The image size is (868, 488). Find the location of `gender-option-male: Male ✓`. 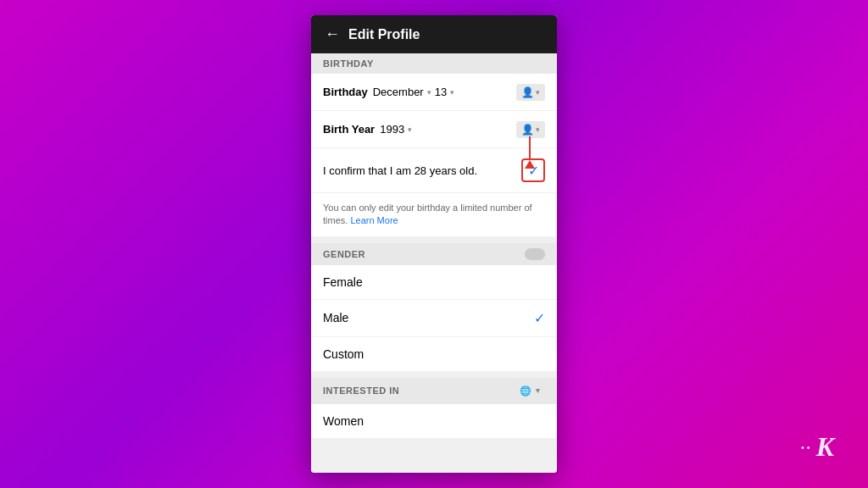

gender-option-male: Male ✓ is located at coordinates (434, 319).